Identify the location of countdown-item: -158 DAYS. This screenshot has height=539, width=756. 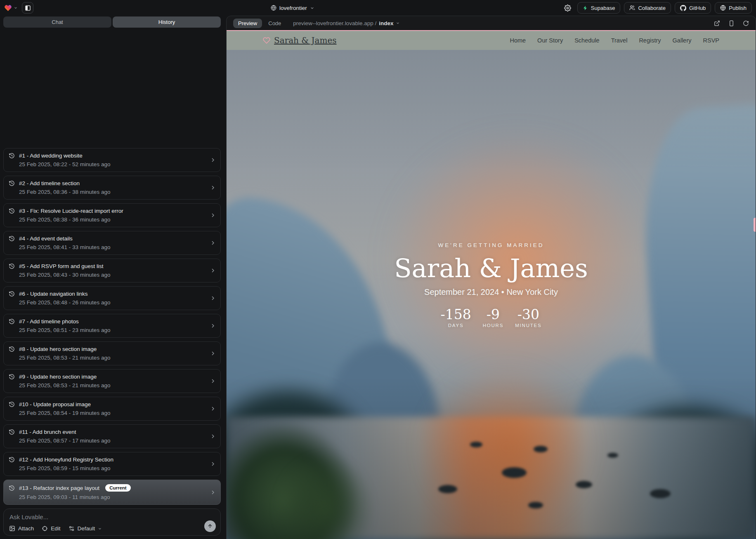
(456, 318).